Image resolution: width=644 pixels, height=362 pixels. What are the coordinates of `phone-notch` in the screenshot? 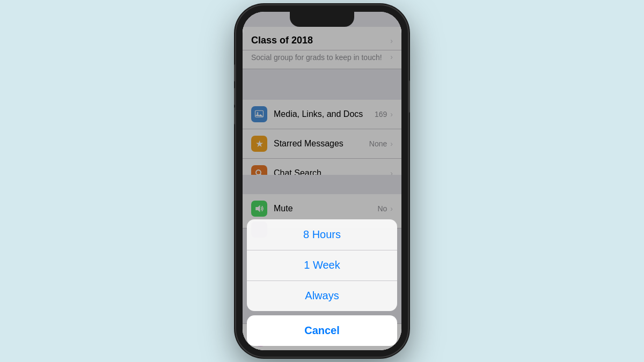 It's located at (322, 19).